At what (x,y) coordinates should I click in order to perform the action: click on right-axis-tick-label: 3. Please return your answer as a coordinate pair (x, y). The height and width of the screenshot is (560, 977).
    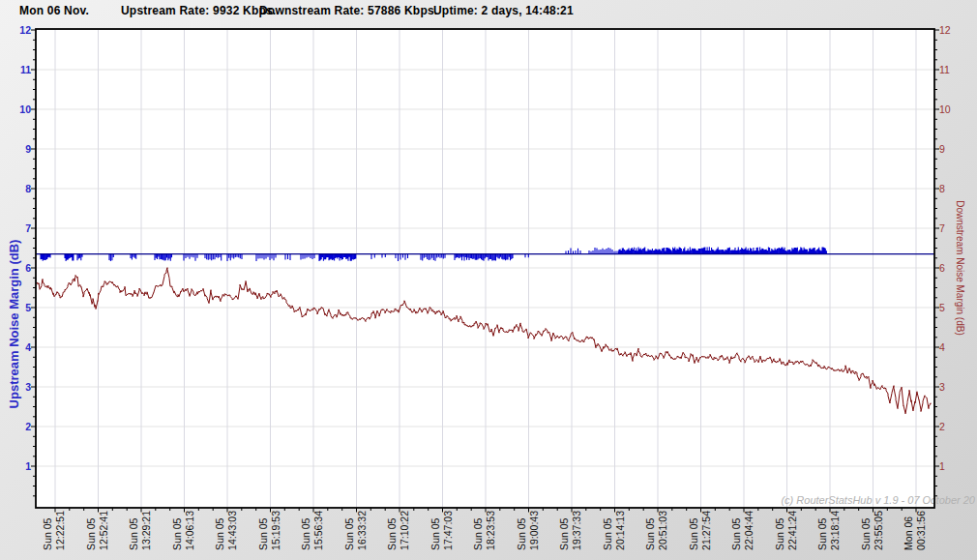
    Looking at the image, I should click on (942, 387).